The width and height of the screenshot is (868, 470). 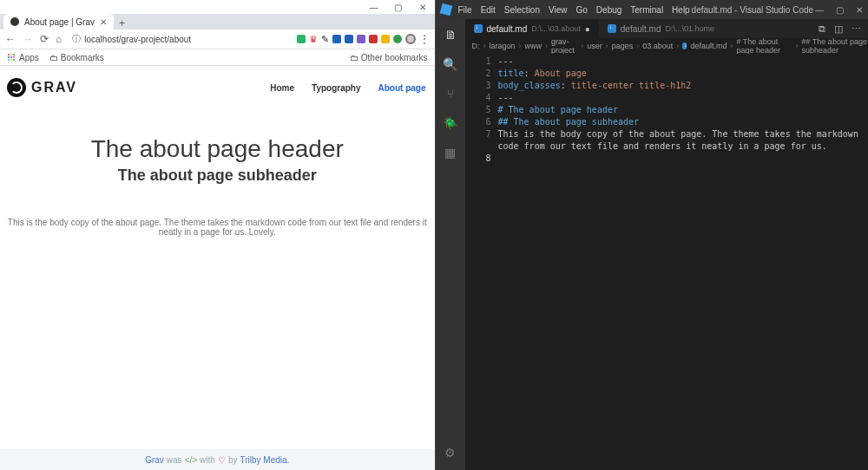 What do you see at coordinates (450, 123) in the screenshot?
I see `debug-icon: 🪲` at bounding box center [450, 123].